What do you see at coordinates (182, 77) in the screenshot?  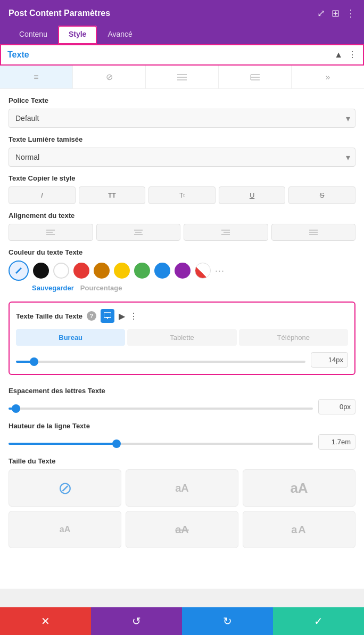 I see `text-format-icons-row: ≡ ⊘ »` at bounding box center [182, 77].